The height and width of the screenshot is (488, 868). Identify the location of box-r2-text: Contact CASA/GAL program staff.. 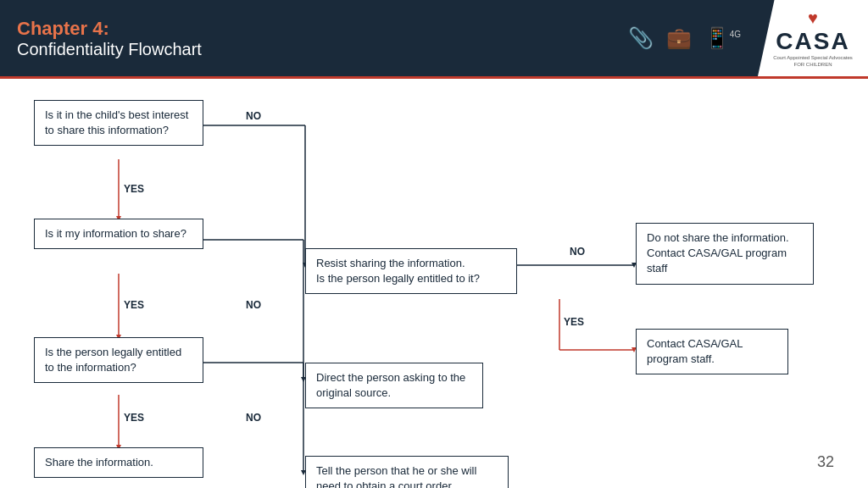
(695, 351).